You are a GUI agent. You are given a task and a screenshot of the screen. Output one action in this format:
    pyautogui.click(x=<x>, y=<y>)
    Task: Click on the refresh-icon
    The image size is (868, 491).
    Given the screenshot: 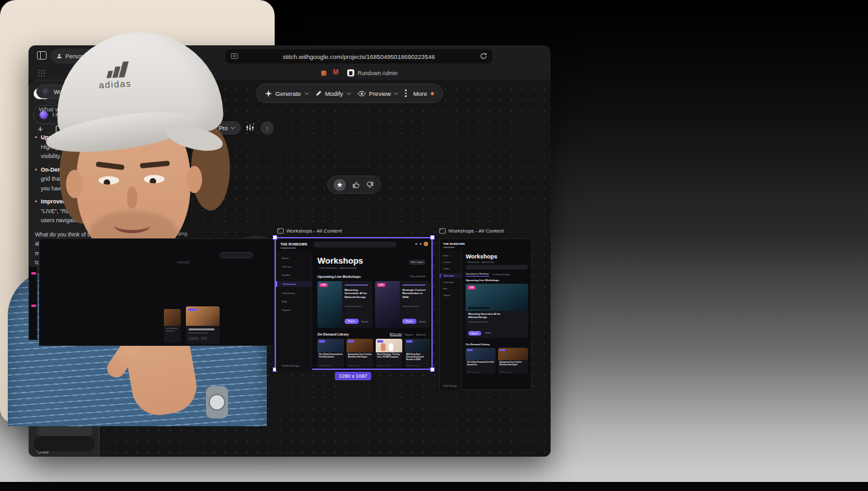 What is the action you would take?
    pyautogui.click(x=483, y=56)
    